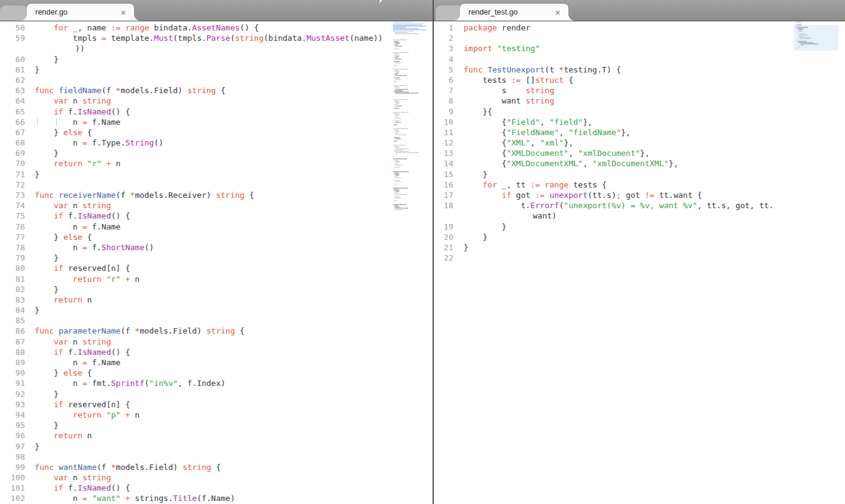 The image size is (845, 504). Describe the element at coordinates (640, 38) in the screenshot. I see `code-line: 2` at that location.